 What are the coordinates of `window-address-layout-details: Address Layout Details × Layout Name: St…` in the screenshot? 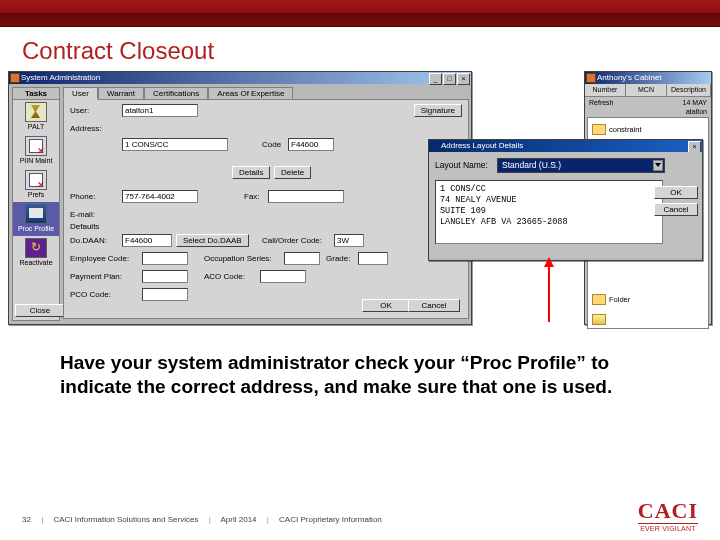 It's located at (566, 200).